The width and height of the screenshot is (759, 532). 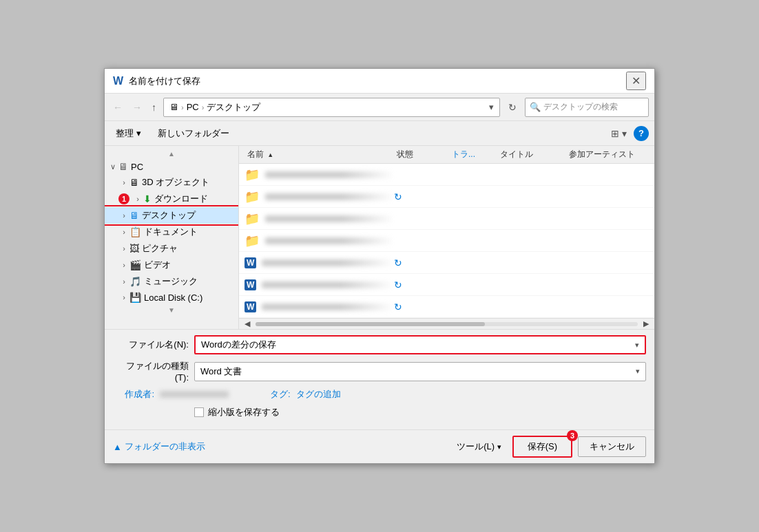 I want to click on meta-row: 作成者: タグ: タグの追加, so click(x=380, y=394).